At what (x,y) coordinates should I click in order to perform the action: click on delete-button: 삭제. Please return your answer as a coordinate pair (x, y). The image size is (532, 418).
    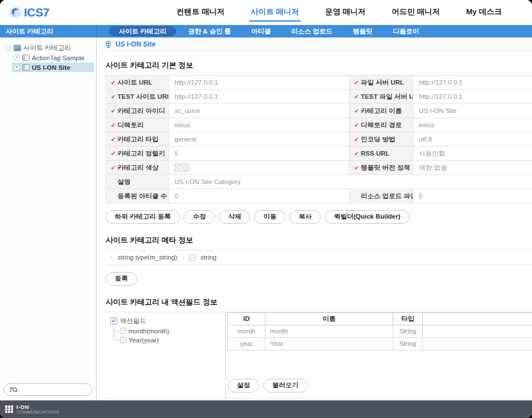
    Looking at the image, I should click on (234, 217).